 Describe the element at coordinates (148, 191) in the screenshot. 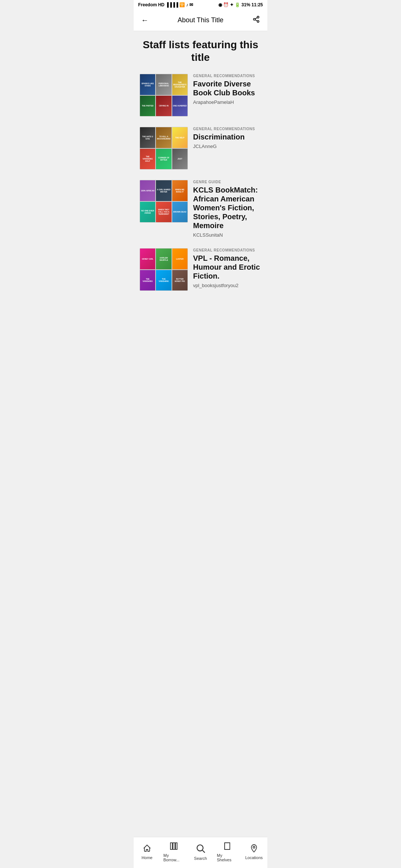

I see `book-cover: 100% AFRICAN` at that location.